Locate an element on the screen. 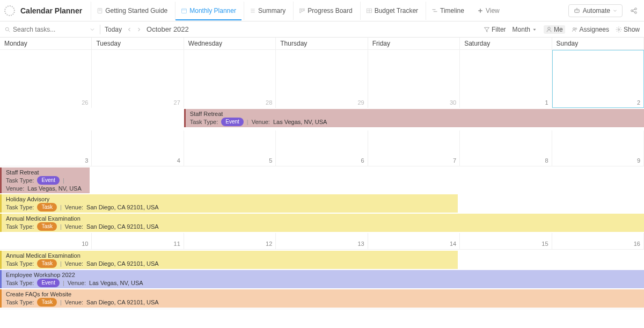 Image resolution: width=644 pixels, height=328 pixels. automate-label: Automate is located at coordinates (597, 11).